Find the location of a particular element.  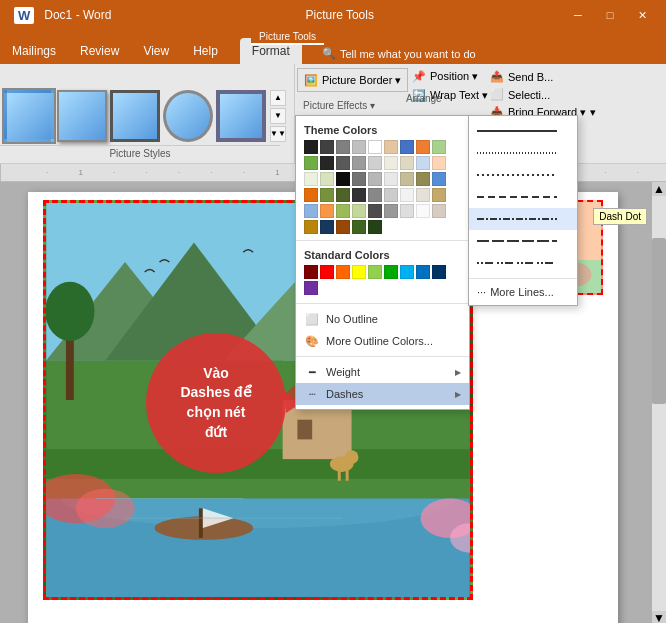

dash-long-line is located at coordinates (517, 241).